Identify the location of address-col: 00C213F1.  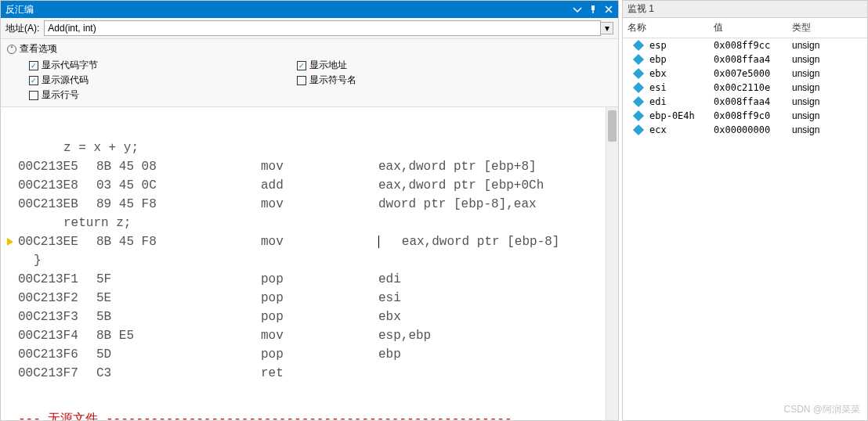
(57, 279).